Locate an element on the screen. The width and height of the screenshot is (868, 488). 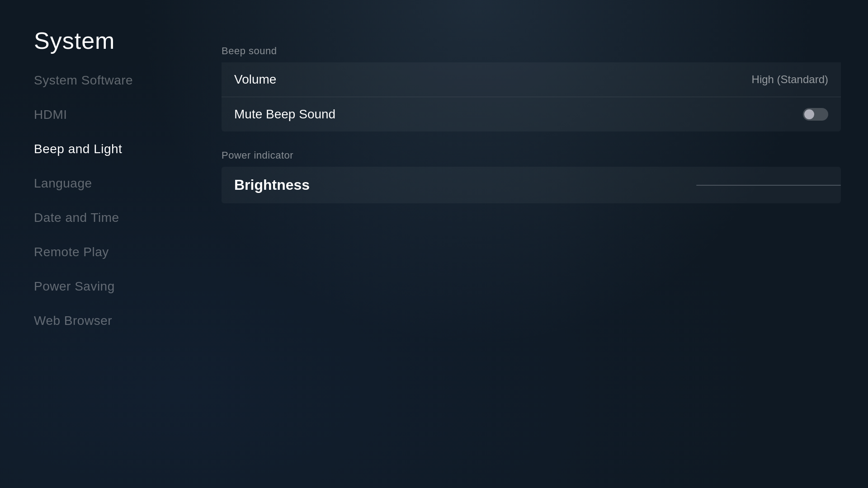
sidebar: System SoftwareHDMIBeep and LightLanguag… is located at coordinates (120, 201).